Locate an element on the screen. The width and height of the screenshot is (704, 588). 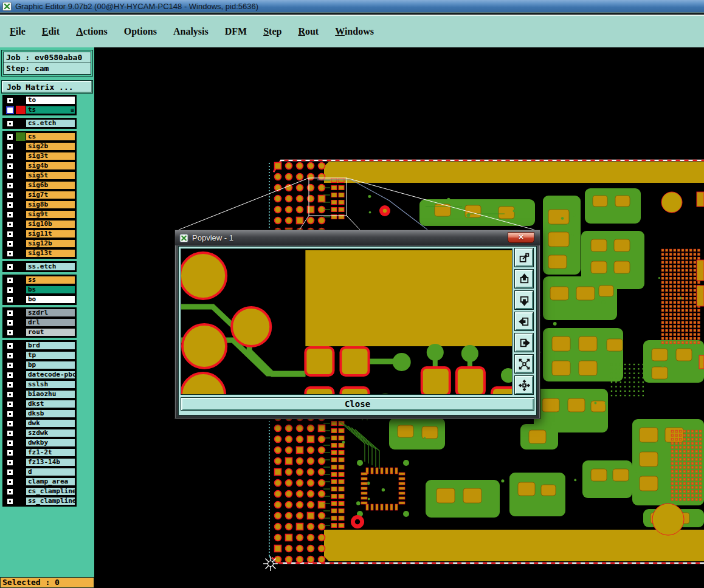
layer-label: tp is located at coordinates (50, 355).